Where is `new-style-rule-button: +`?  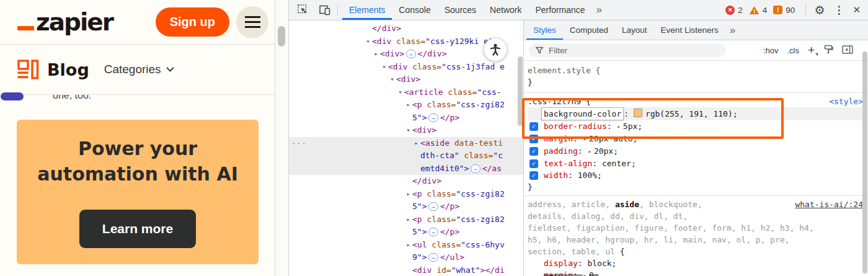
new-style-rule-button: + is located at coordinates (811, 50).